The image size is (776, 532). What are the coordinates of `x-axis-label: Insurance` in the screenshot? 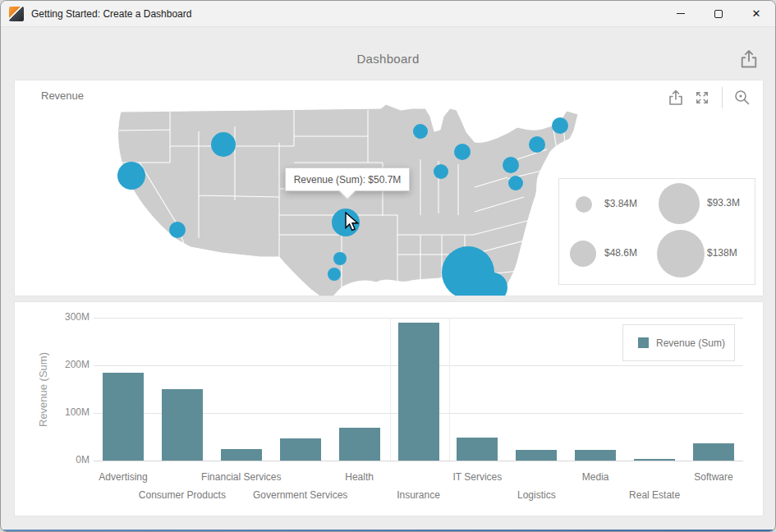 It's located at (419, 495).